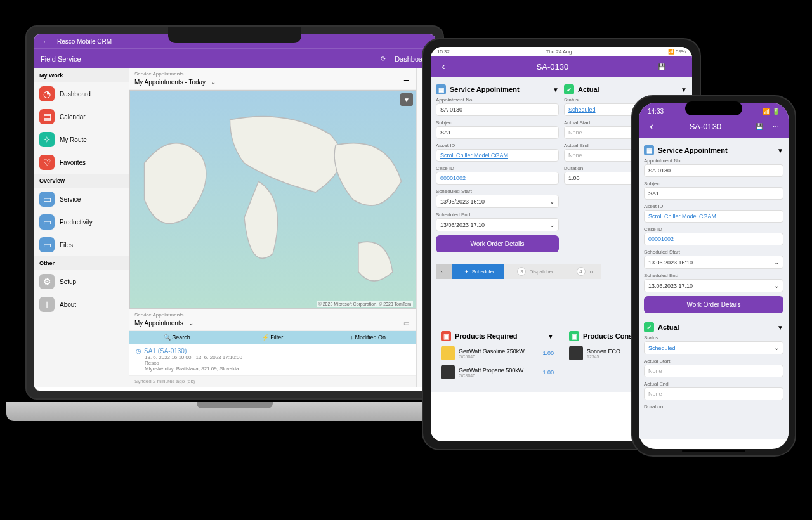  Describe the element at coordinates (47, 117) in the screenshot. I see `calendar-icon: ▤` at that location.